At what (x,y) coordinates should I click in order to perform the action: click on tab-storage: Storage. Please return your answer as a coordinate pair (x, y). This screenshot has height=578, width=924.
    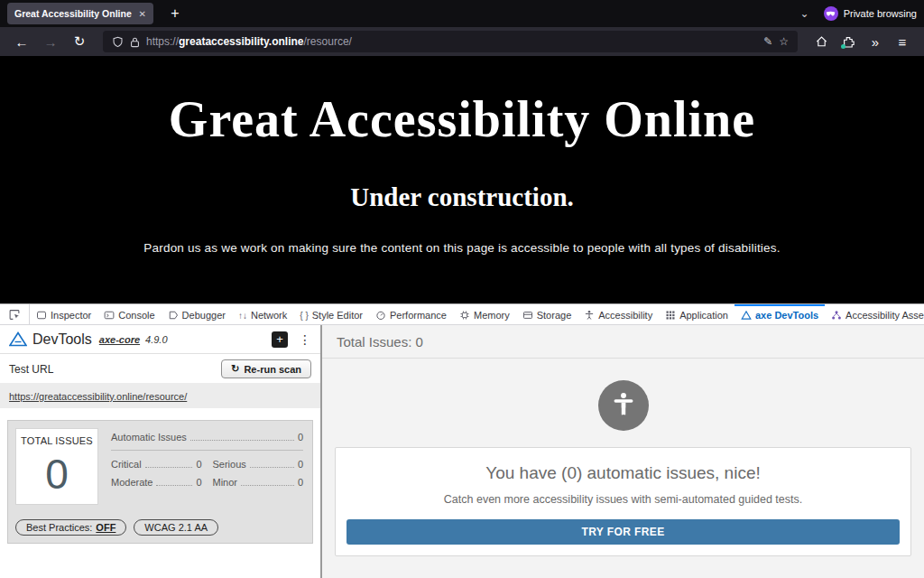
    Looking at the image, I should click on (547, 314).